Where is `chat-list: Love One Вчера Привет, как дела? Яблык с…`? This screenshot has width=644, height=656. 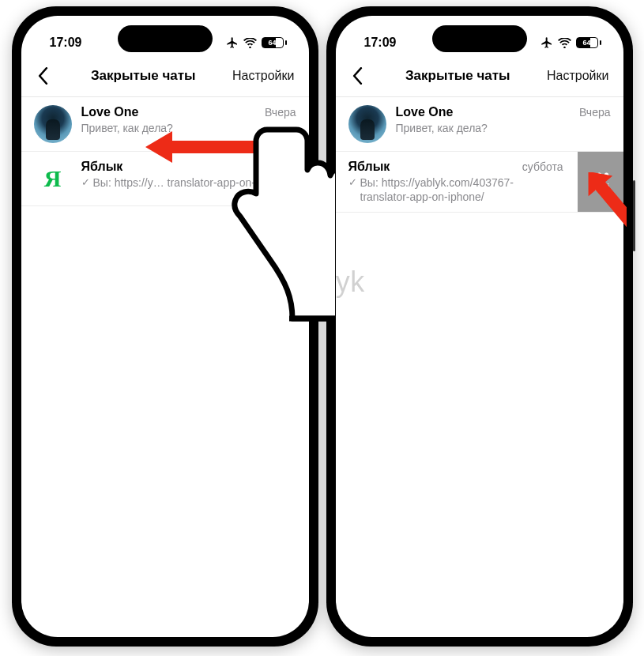
chat-list: Love One Вчера Привет, как дела? Яблык с… is located at coordinates (480, 155).